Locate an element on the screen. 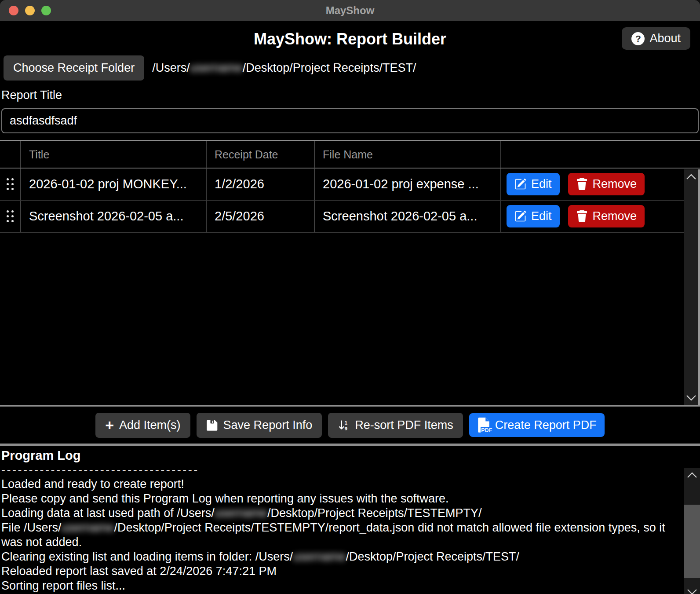  log-text: Loading data at last used path of /Users… is located at coordinates (108, 513).